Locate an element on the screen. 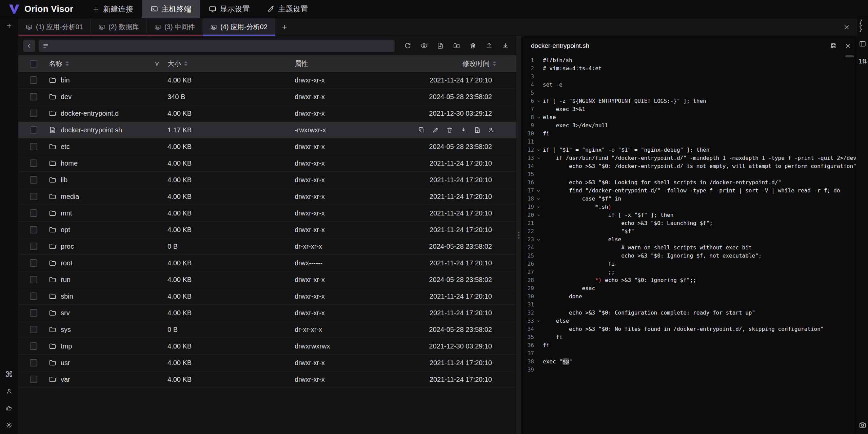  select-all-checkbox is located at coordinates (34, 64).